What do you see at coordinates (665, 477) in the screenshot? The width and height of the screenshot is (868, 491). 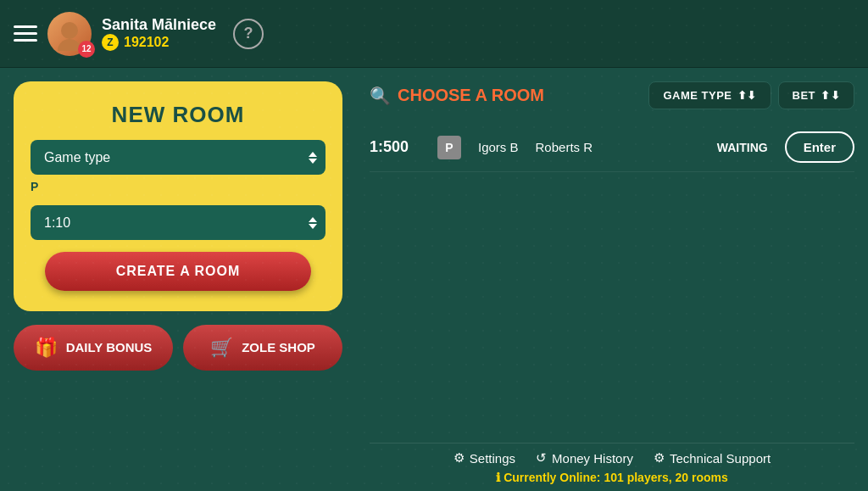 I see `online-count: 101 players, 20 rooms` at bounding box center [665, 477].